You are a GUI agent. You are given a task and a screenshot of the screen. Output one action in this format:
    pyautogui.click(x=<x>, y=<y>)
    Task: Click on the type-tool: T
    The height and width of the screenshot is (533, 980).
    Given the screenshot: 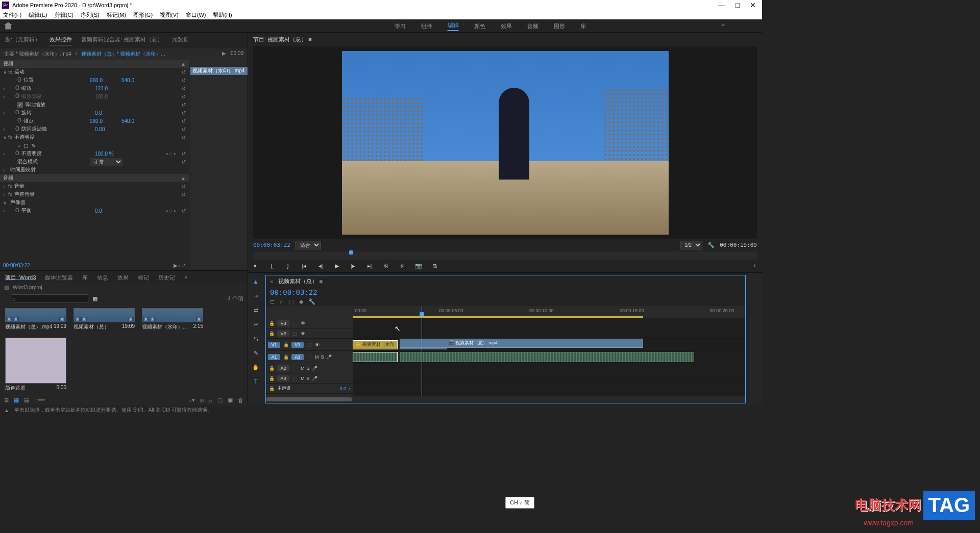 What is the action you would take?
    pyautogui.click(x=256, y=382)
    